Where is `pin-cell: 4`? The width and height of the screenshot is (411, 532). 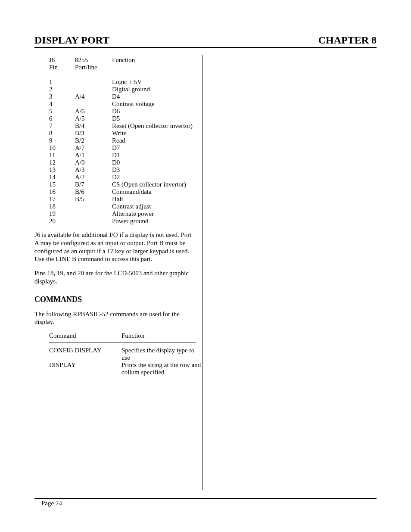 pin-cell: 4 is located at coordinates (62, 104).